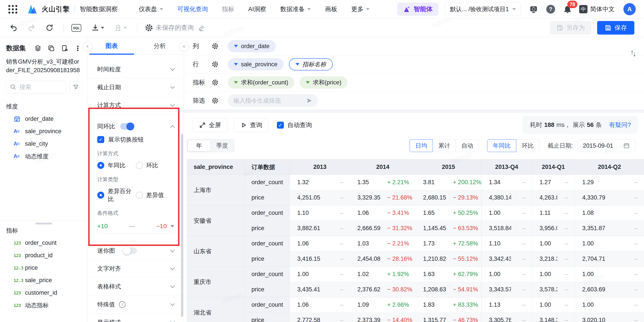 The height and width of the screenshot is (322, 644). Describe the element at coordinates (630, 9) in the screenshot. I see `avatar: A` at that location.